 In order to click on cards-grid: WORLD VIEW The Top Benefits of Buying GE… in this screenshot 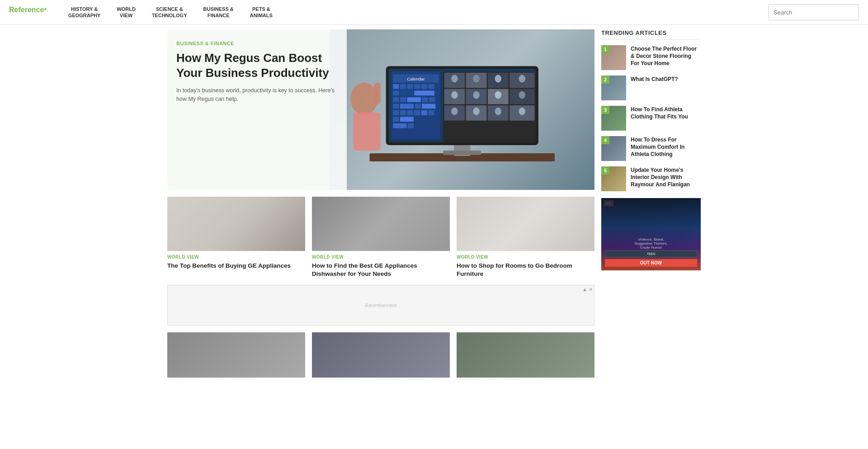, I will do `click(381, 237)`.